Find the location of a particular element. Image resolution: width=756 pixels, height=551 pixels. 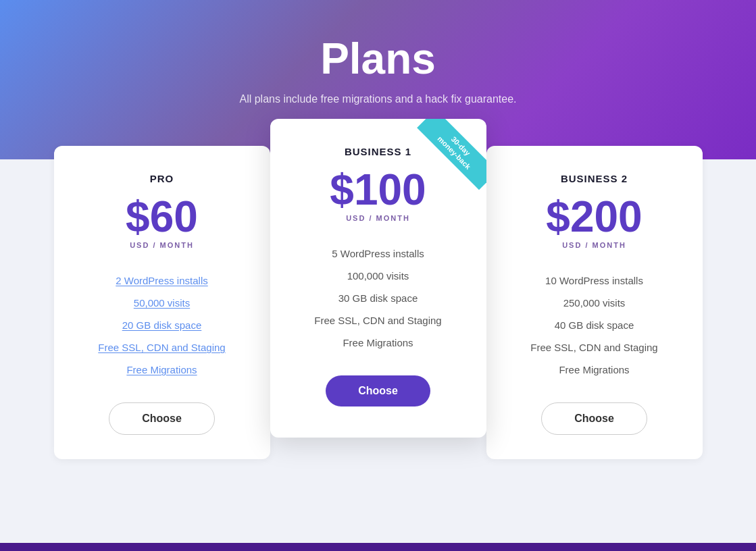

feature-item: 2 WordPress installs is located at coordinates (162, 281).